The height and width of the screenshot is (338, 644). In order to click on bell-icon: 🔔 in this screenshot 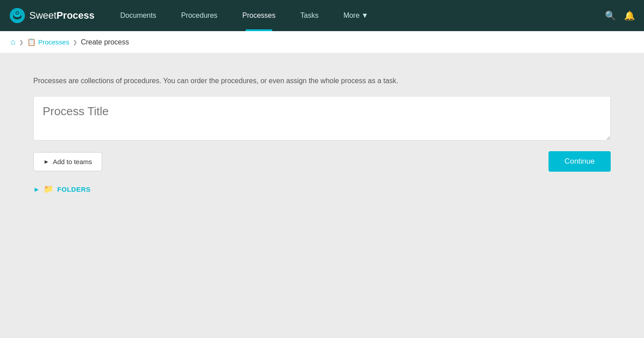, I will do `click(630, 16)`.